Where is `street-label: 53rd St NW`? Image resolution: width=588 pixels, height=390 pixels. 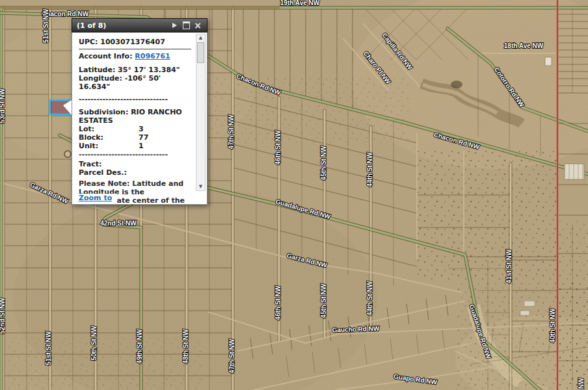 street-label: 53rd St NW is located at coordinates (3, 106).